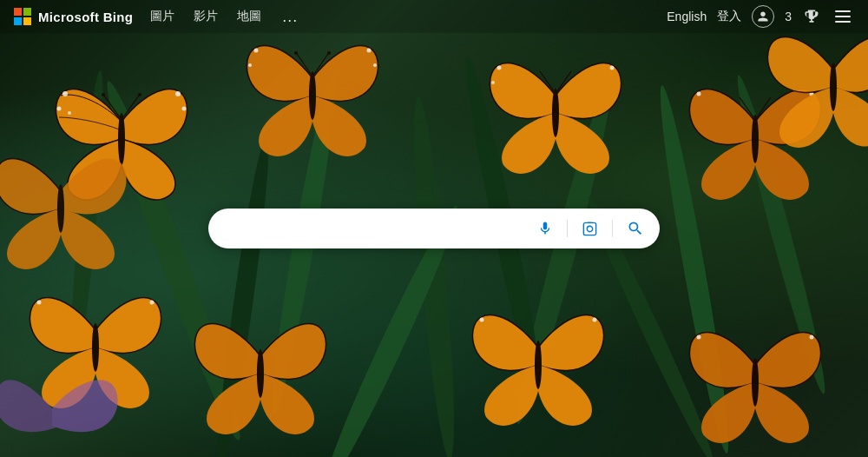 Image resolution: width=868 pixels, height=457 pixels. I want to click on logo-container: Microsoft Bing, so click(73, 17).